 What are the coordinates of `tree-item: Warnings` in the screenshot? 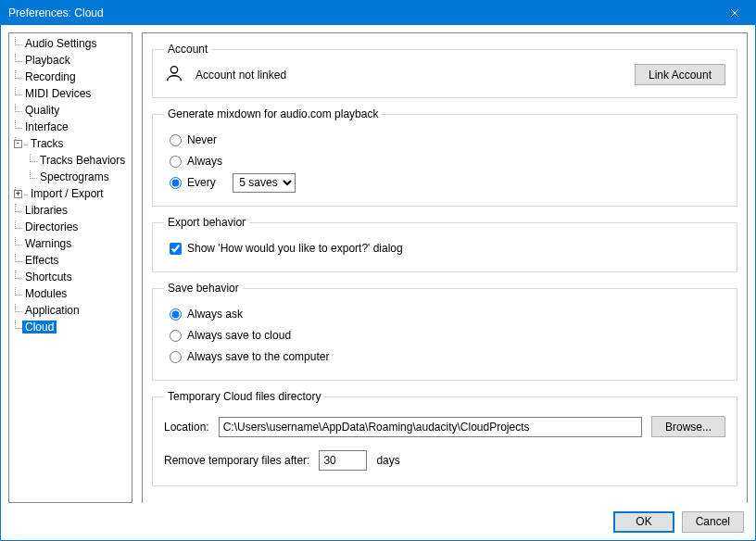 It's located at (48, 244).